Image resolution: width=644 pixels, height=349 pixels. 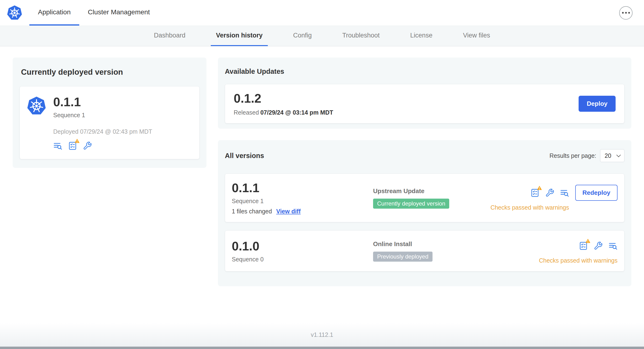 I want to click on tab-troubleshoot: Troubleshoot, so click(x=361, y=36).